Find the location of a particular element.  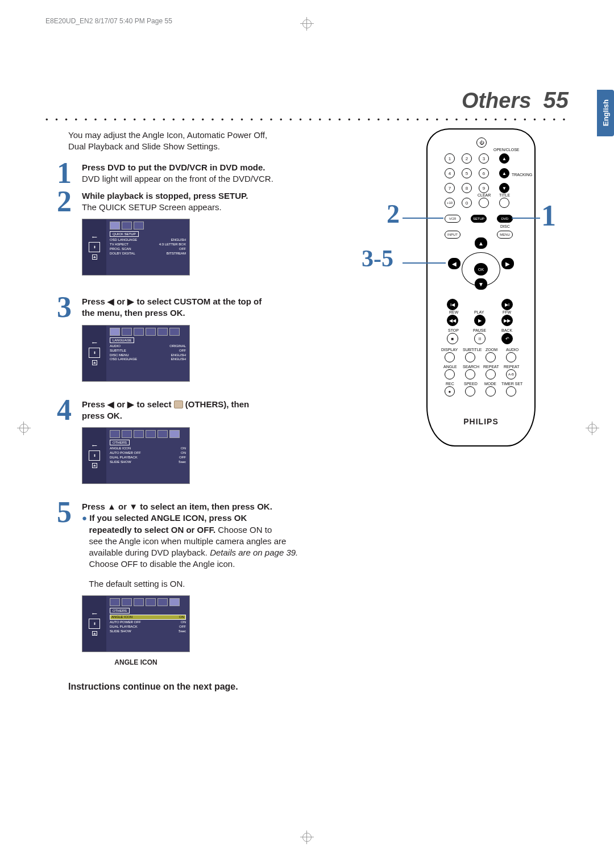

step-text: DVD light will appear on the front of th… is located at coordinates (177, 178).